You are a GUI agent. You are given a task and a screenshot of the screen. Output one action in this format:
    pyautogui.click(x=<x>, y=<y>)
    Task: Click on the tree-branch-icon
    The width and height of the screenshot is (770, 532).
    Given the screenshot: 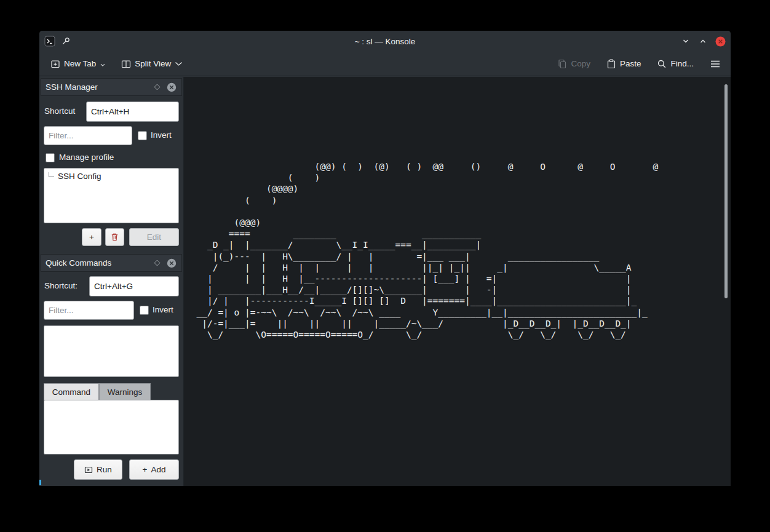 What is the action you would take?
    pyautogui.click(x=52, y=175)
    